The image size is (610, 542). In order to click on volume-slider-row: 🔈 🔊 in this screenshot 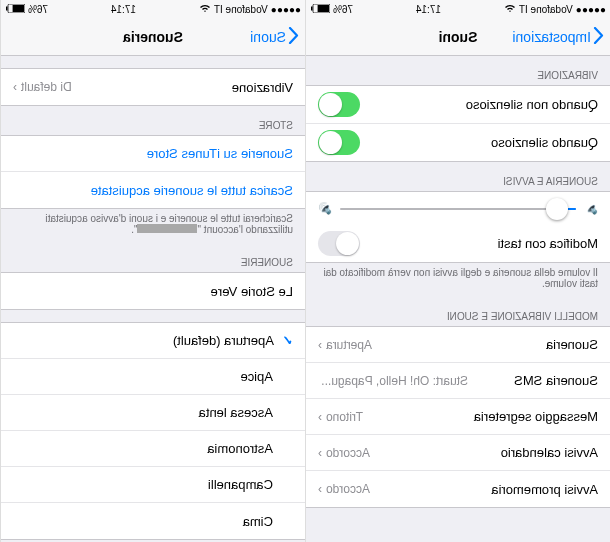, I will do `click(458, 208)`.